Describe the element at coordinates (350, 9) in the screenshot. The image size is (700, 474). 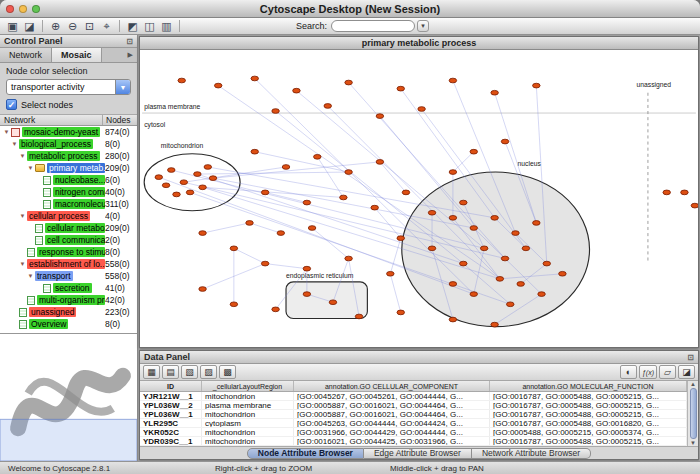
I see `window-titlebar: Cytoscape Desktop (New Session)` at that location.